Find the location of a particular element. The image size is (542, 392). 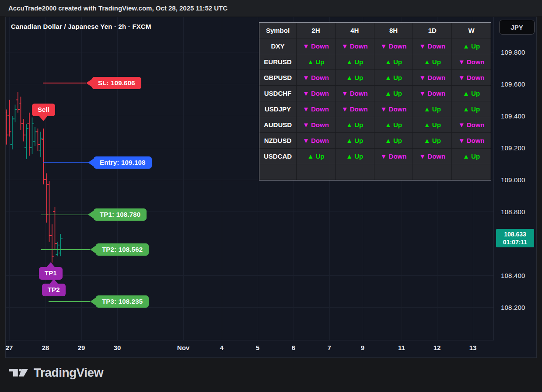

price-tick-label: 108.400 is located at coordinates (513, 275).